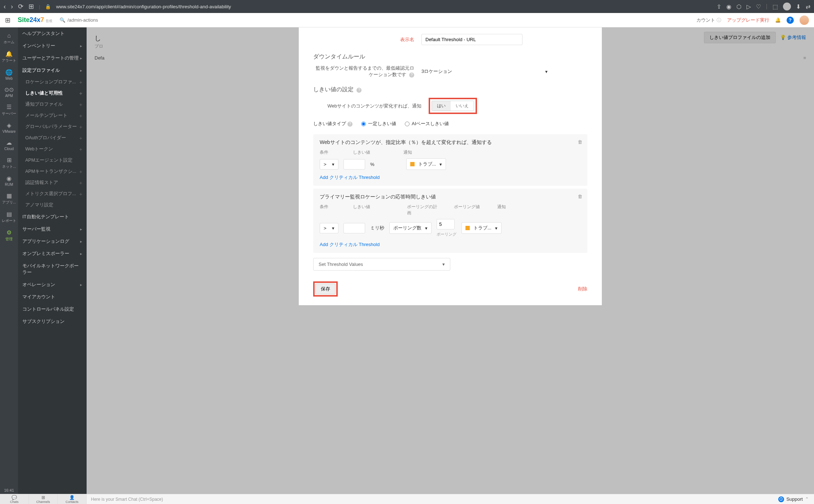  Describe the element at coordinates (52, 34) in the screenshot. I see `sidebar-item: ヘルプアシスタント` at that location.